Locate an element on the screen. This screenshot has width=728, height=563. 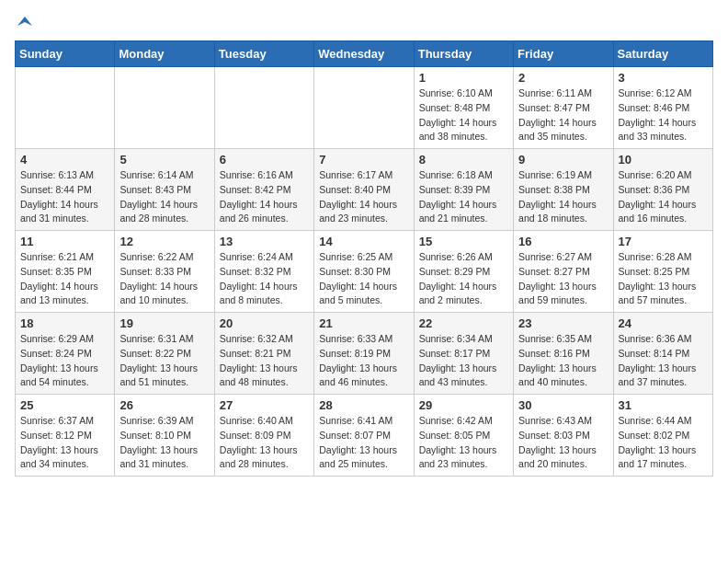
day-info: Sunrise: 6:27 AM Sunset: 8:27 PM Dayligh… is located at coordinates (563, 280).